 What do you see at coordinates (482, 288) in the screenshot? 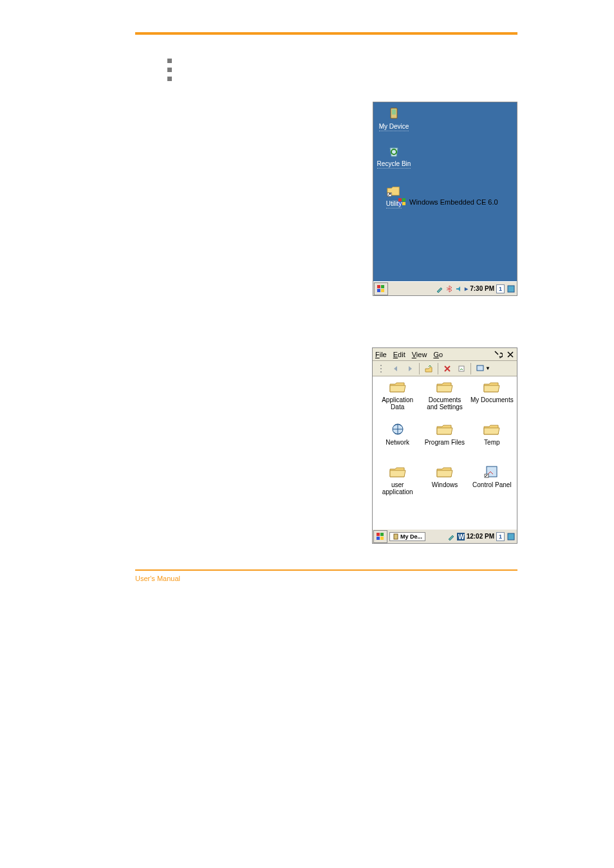
I see `clock: 7:30 PM` at bounding box center [482, 288].